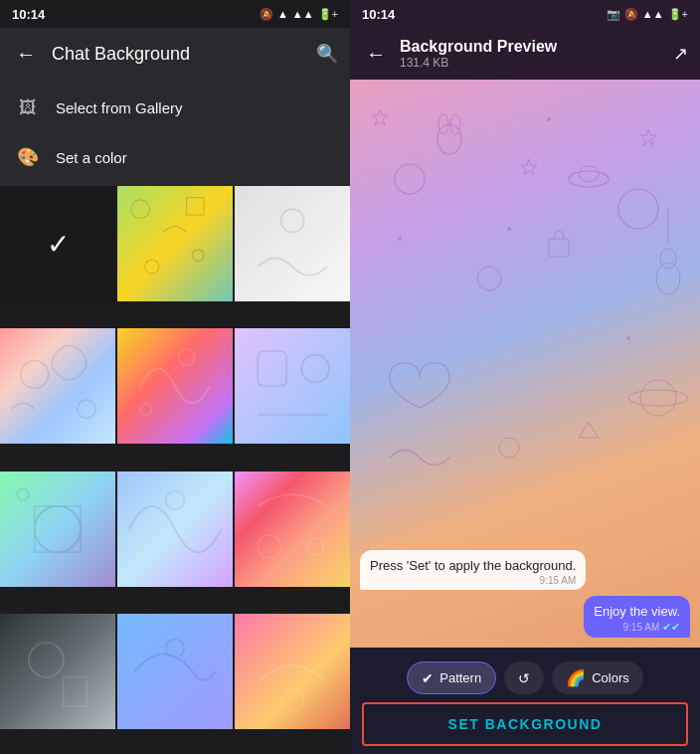  Describe the element at coordinates (653, 14) in the screenshot. I see `right-signal-icon: ▲▲` at that location.